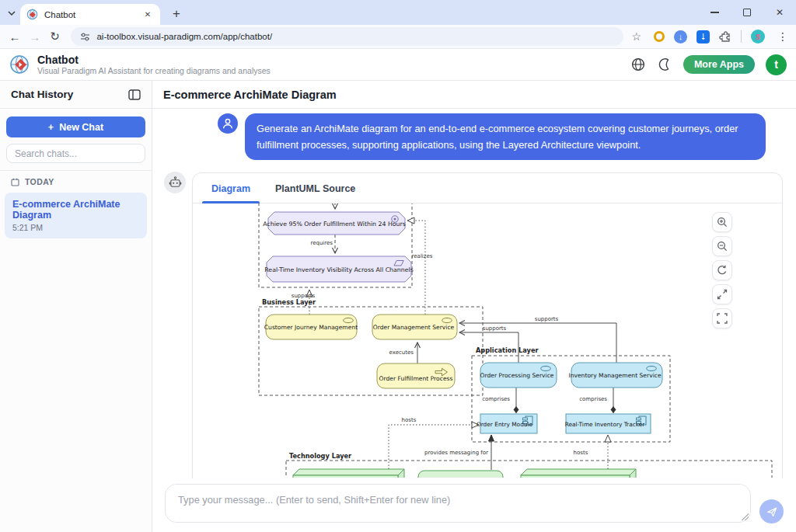 This screenshot has height=532, width=796. I want to click on url-text: ai-toolbox.visual-paradigm.com/app/chatb…, so click(184, 37).